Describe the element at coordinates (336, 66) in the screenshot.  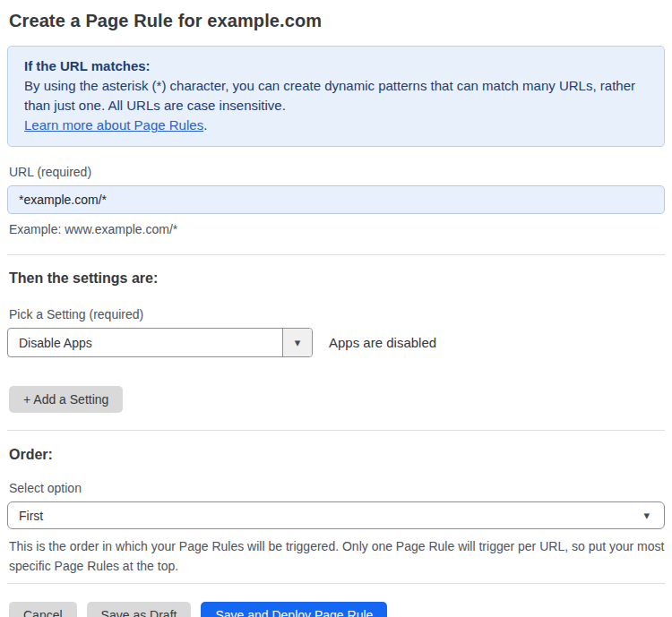
I see `info-box-heading: If the URL matches:` at that location.